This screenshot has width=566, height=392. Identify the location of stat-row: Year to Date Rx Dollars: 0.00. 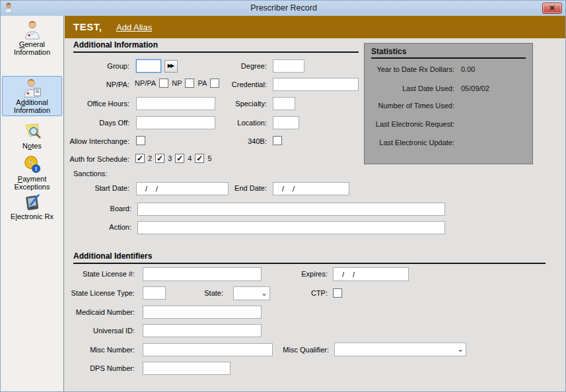
(448, 70).